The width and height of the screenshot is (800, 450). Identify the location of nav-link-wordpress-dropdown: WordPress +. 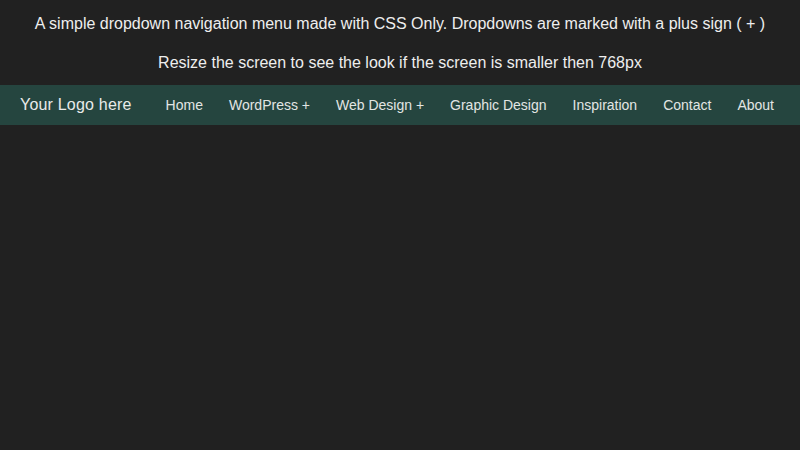
(270, 105).